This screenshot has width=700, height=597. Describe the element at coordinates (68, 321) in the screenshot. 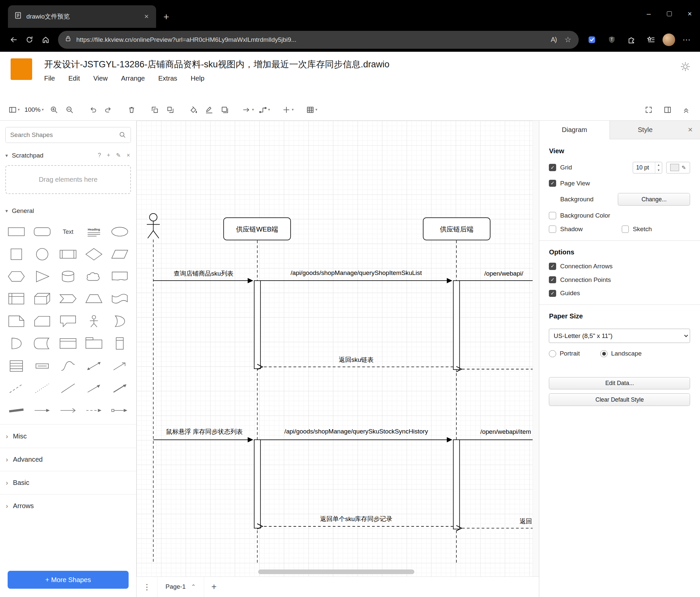

I see `shape-callout` at that location.